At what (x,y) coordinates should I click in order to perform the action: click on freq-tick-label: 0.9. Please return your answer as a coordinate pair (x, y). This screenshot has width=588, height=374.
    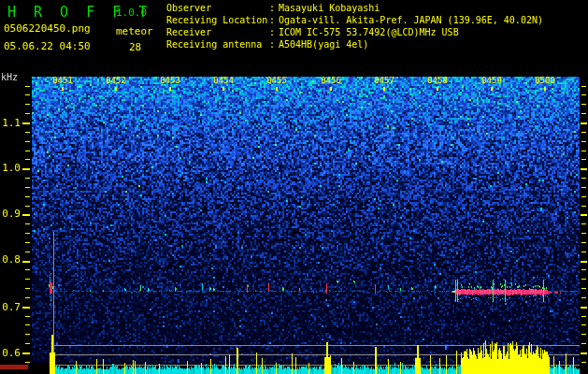
    Looking at the image, I should click on (10, 213).